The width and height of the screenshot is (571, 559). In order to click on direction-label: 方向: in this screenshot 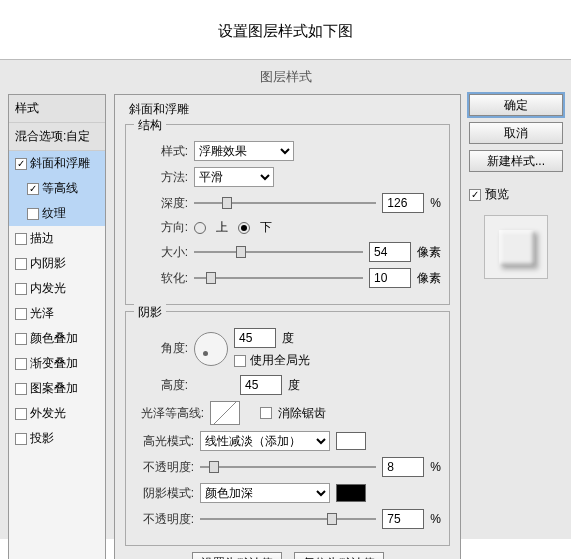, I will do `click(161, 228)`.